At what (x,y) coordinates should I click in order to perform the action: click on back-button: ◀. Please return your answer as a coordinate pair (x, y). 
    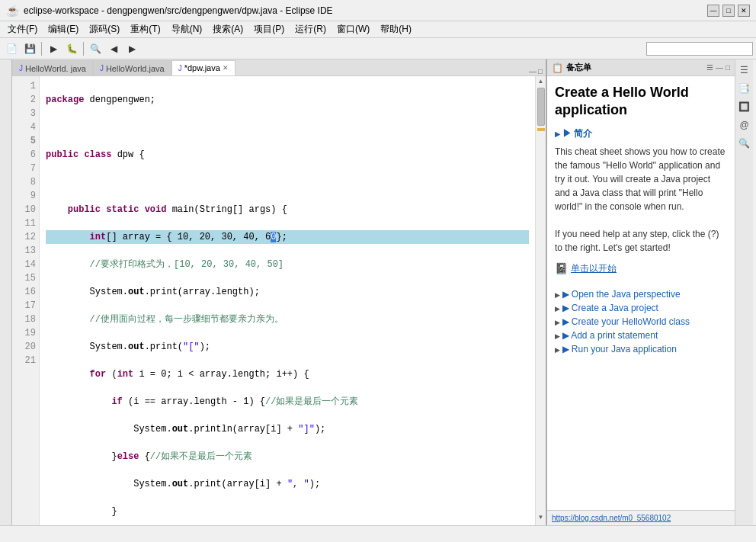
    Looking at the image, I should click on (114, 49).